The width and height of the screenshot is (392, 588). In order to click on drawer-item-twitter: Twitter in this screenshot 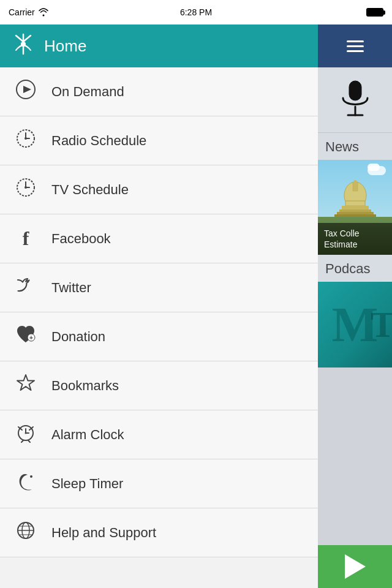, I will do `click(159, 288)`.